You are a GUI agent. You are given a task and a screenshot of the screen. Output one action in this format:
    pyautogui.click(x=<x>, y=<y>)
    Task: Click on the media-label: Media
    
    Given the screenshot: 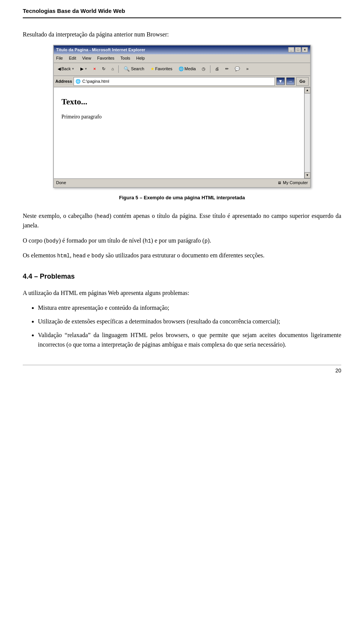 What is the action you would take?
    pyautogui.click(x=190, y=69)
    